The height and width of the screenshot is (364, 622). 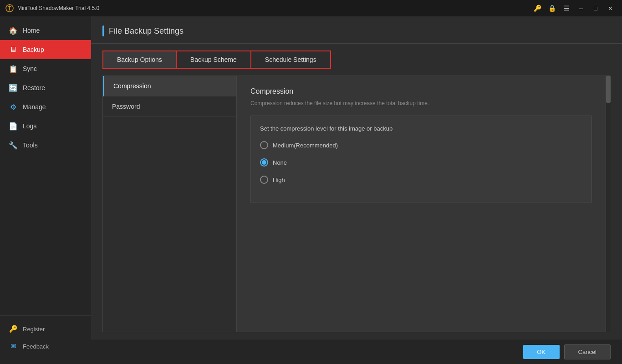 What do you see at coordinates (46, 329) in the screenshot?
I see `sidebar-item-register: 🔑 Register` at bounding box center [46, 329].